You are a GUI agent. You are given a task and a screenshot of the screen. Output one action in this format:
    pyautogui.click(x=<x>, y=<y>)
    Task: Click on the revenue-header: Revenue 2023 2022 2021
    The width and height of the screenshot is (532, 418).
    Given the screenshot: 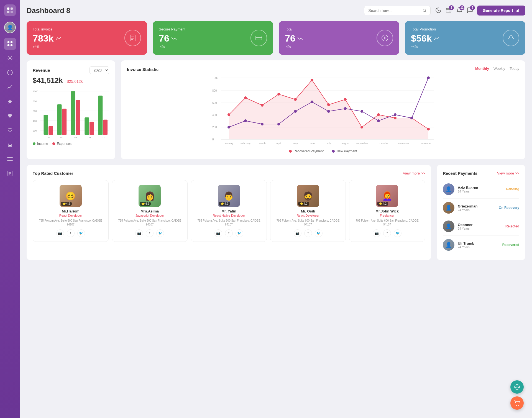 What is the action you would take?
    pyautogui.click(x=71, y=70)
    